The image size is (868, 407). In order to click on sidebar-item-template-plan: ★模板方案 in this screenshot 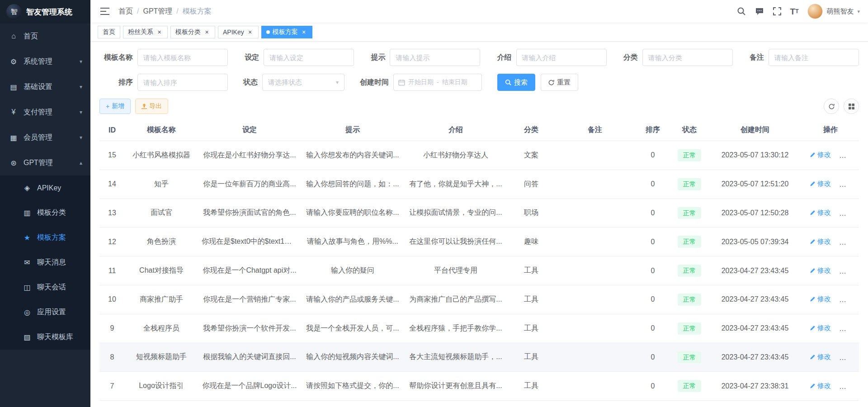, I will do `click(45, 238)`.